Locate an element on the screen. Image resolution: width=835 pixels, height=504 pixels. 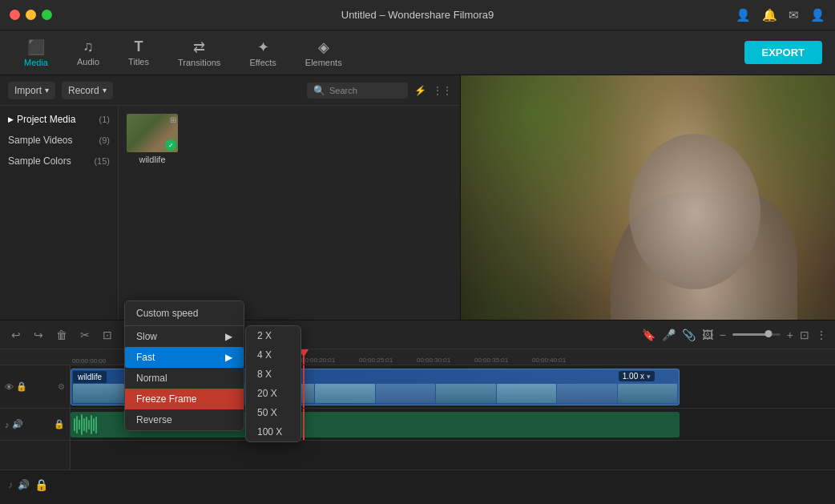
ctx-item-normal: Normal is located at coordinates (184, 378).